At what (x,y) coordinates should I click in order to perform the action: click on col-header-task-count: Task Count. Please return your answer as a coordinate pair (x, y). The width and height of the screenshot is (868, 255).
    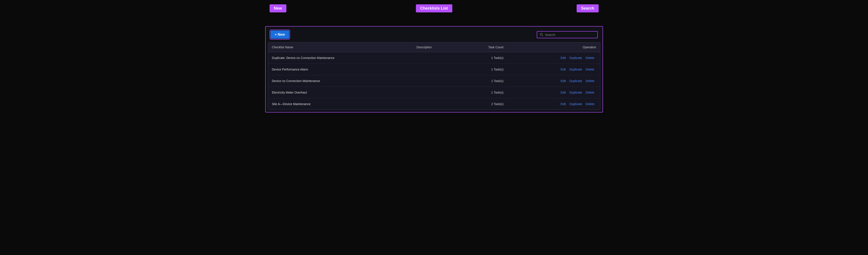
    Looking at the image, I should click on (484, 47).